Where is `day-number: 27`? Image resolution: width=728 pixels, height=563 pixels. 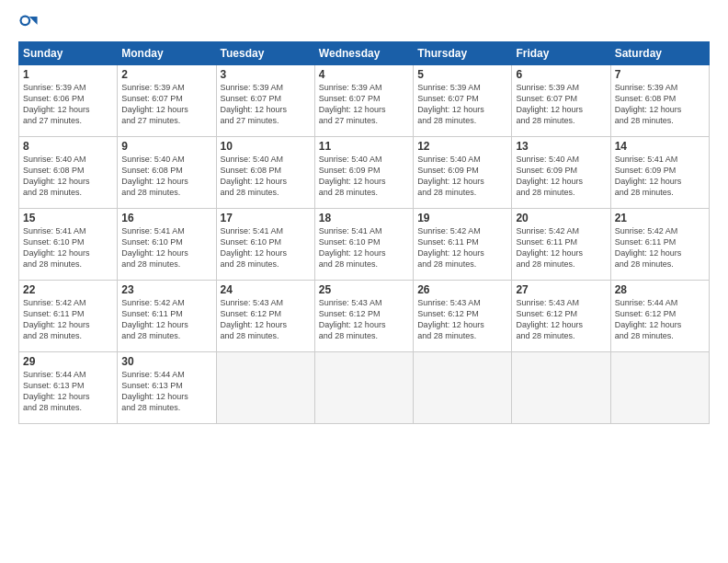
day-number: 27 is located at coordinates (561, 290).